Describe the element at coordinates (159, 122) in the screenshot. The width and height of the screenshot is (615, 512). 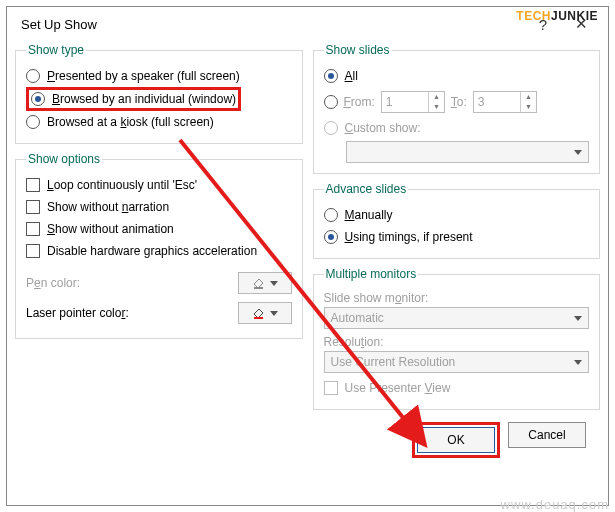
I see `radio-browsed-kiosk: Browsed at a kiosk (full screen)` at that location.